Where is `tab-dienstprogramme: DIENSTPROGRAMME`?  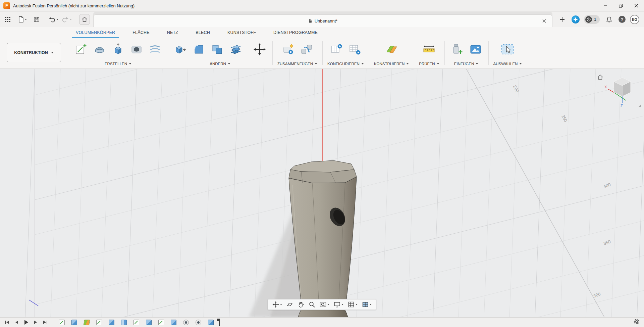 tab-dienstprogramme: DIENSTPROGRAMME is located at coordinates (296, 32).